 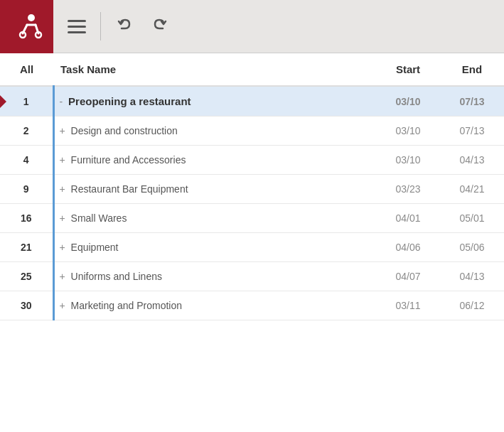 What do you see at coordinates (101, 26) in the screenshot?
I see `toolbar-divider` at bounding box center [101, 26].